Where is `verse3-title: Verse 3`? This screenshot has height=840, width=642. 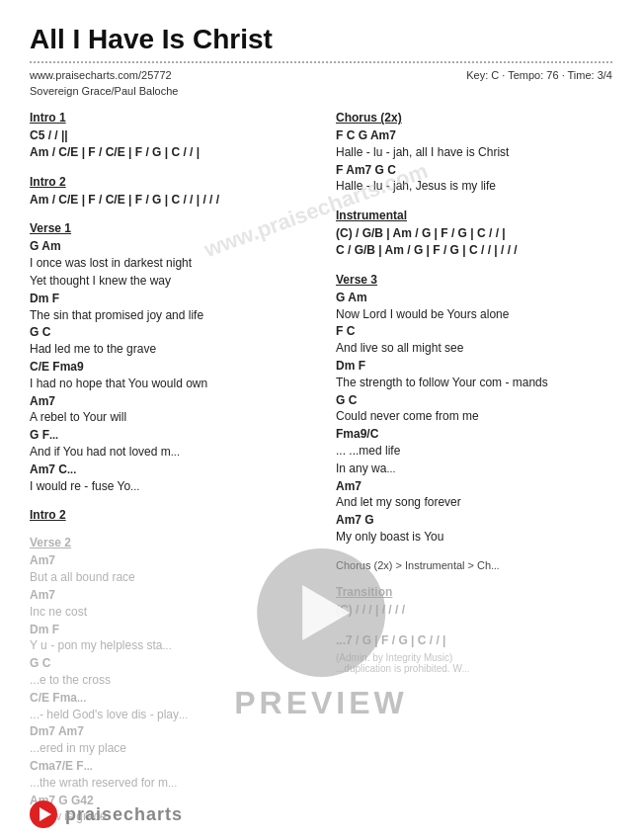 verse3-title: Verse 3 is located at coordinates (474, 280).